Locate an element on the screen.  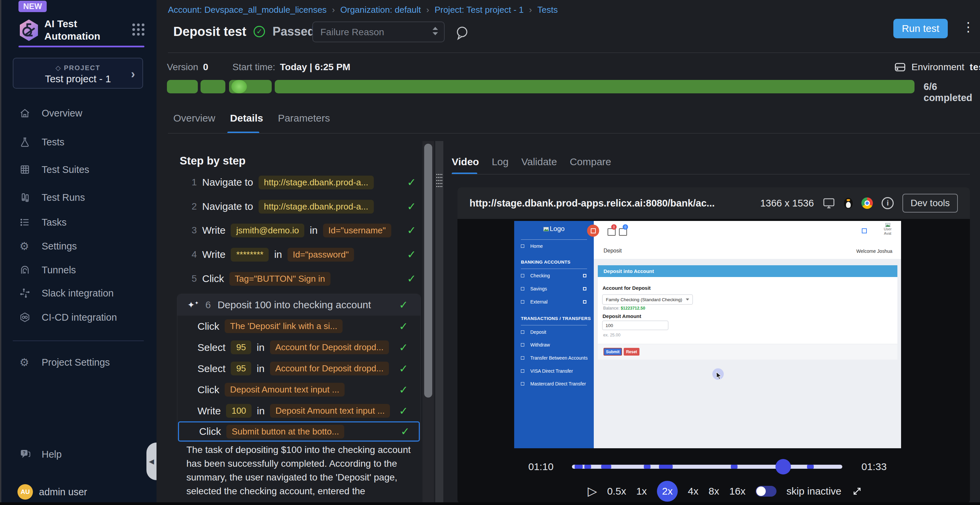
version-value: 0 is located at coordinates (205, 67).